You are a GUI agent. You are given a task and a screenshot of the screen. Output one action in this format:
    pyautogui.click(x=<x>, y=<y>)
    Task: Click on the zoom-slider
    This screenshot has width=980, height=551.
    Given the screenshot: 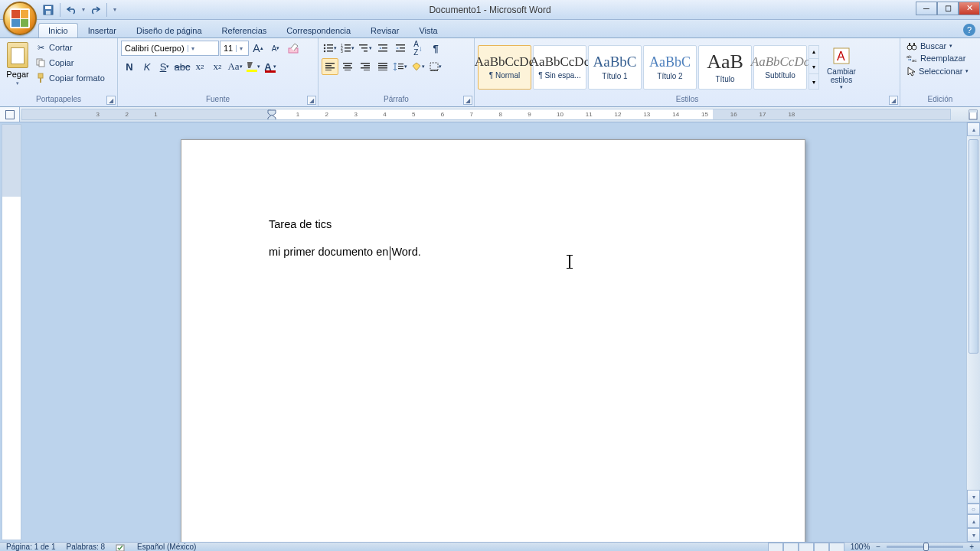 What is the action you would take?
    pyautogui.click(x=925, y=546)
    